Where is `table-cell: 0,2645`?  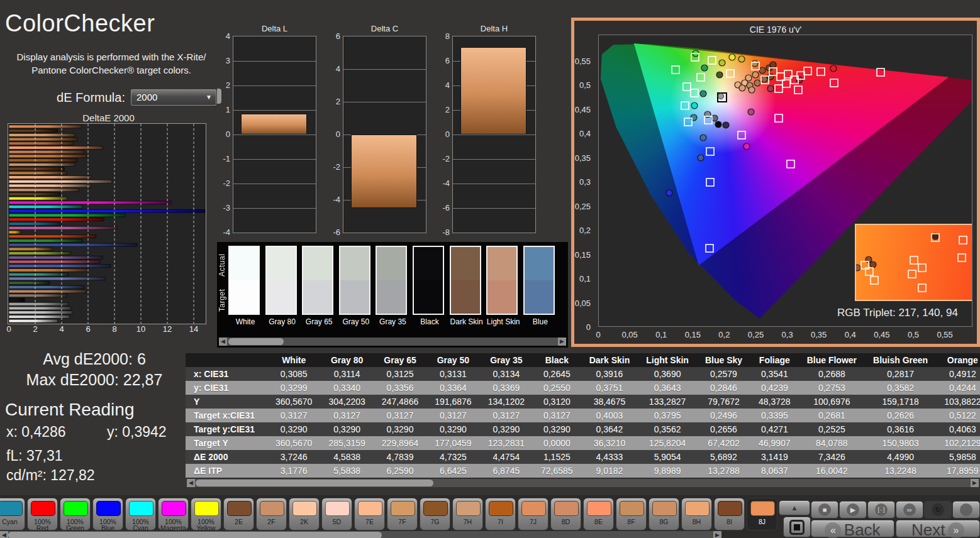 table-cell: 0,2645 is located at coordinates (557, 374).